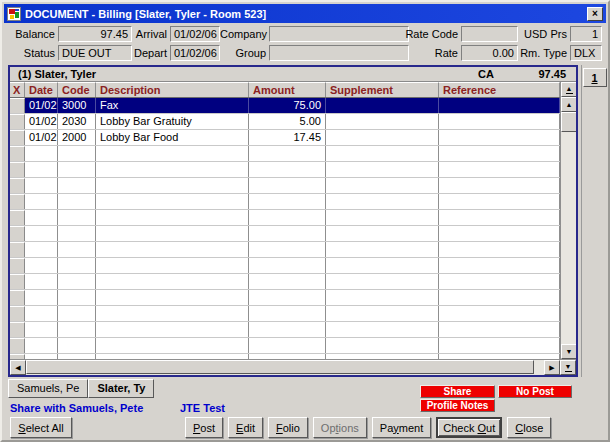 Image resolution: width=610 pixels, height=442 pixels. Describe the element at coordinates (490, 34) in the screenshot. I see `rate-code-field` at that location.